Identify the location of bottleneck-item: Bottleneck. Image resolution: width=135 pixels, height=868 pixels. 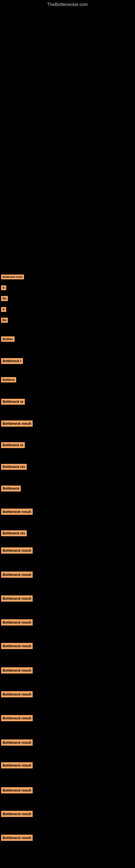
(11, 489).